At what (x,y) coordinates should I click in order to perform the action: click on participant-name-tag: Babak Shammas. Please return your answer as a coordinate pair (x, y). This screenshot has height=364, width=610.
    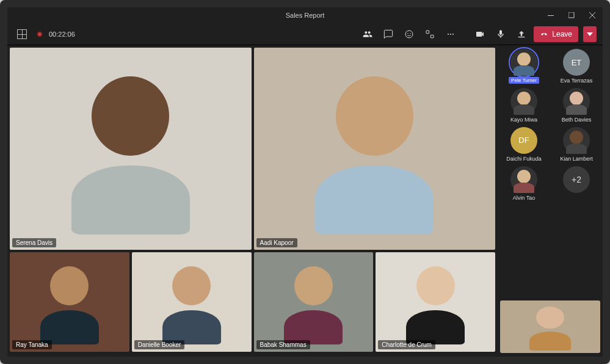
    Looking at the image, I should click on (283, 344).